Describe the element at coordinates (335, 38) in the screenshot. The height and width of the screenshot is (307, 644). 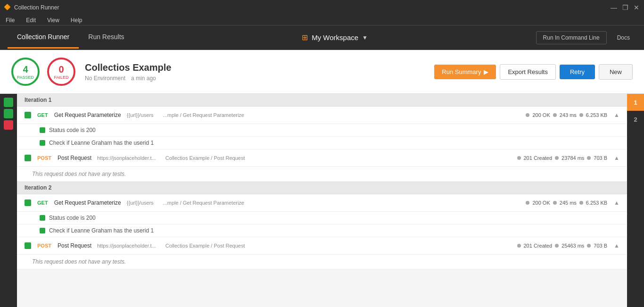
I see `workspace-label: My Workspace` at that location.